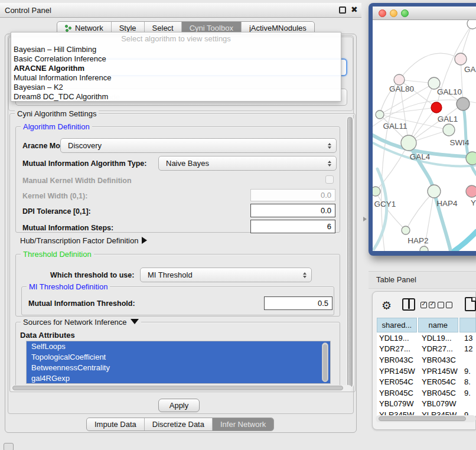 The image size is (476, 450). I want to click on network-node-gray, so click(463, 104).